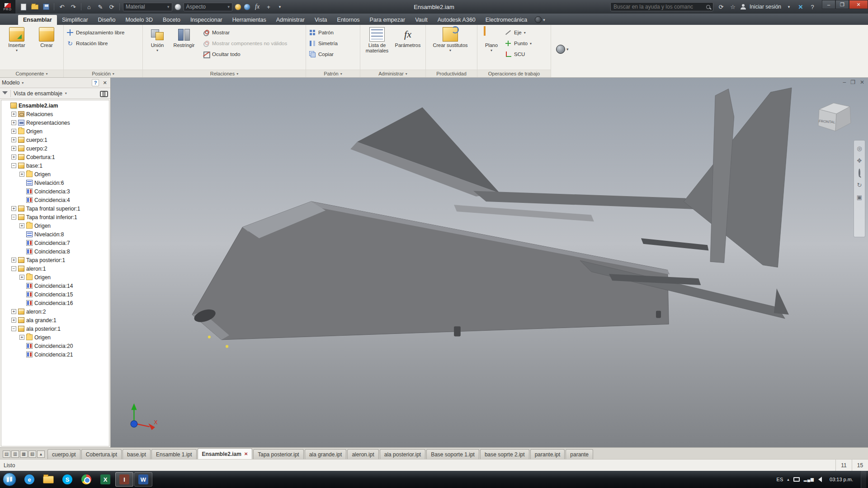 This screenshot has height=488, width=868. I want to click on plano-button: Plano ▾, so click(491, 39).